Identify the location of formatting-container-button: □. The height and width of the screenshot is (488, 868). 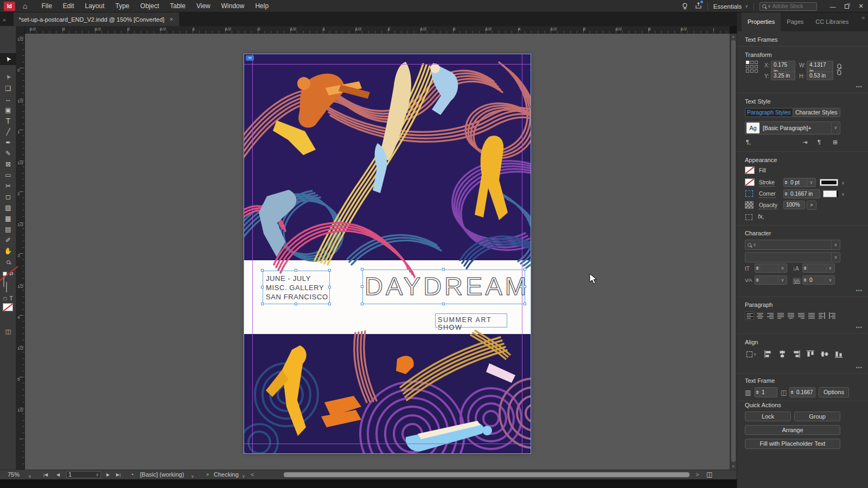
(5, 298).